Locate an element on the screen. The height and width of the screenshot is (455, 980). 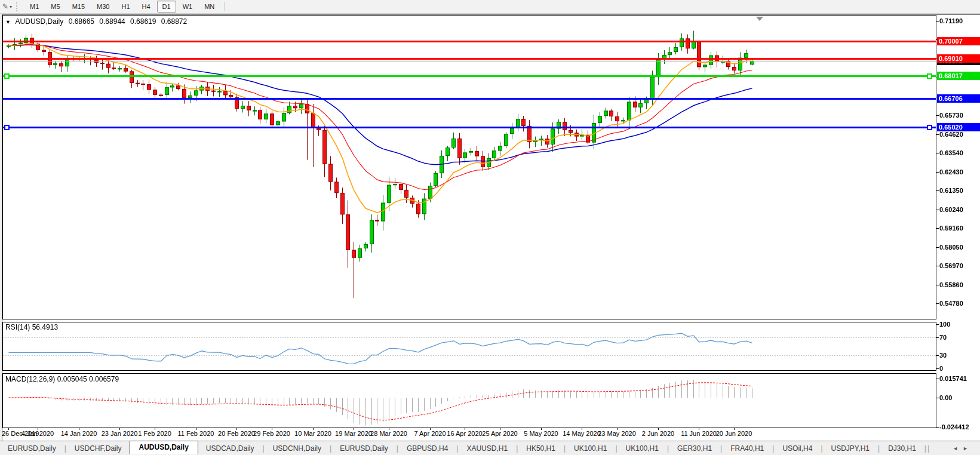
tab-scroll-right-icon: ► is located at coordinates (967, 448).